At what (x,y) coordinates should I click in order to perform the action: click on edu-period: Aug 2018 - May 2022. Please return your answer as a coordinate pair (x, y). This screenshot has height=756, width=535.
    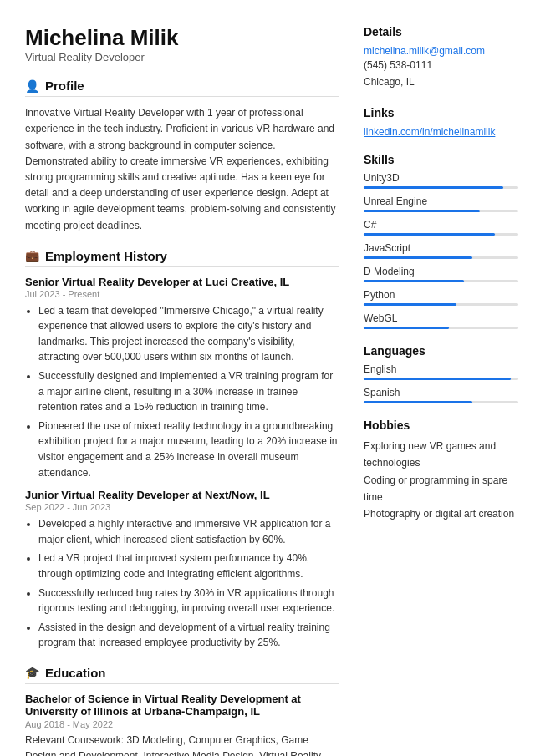
    Looking at the image, I should click on (182, 724).